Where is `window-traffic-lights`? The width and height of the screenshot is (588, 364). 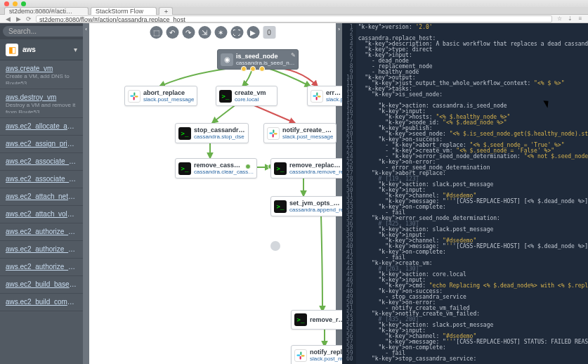
window-traffic-lights is located at coordinates (294, 4).